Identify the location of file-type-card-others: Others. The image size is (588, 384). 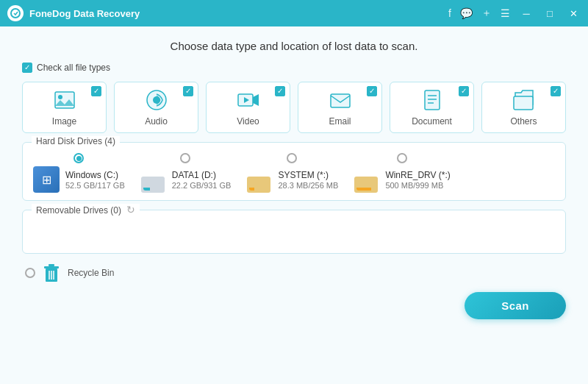
(523, 107).